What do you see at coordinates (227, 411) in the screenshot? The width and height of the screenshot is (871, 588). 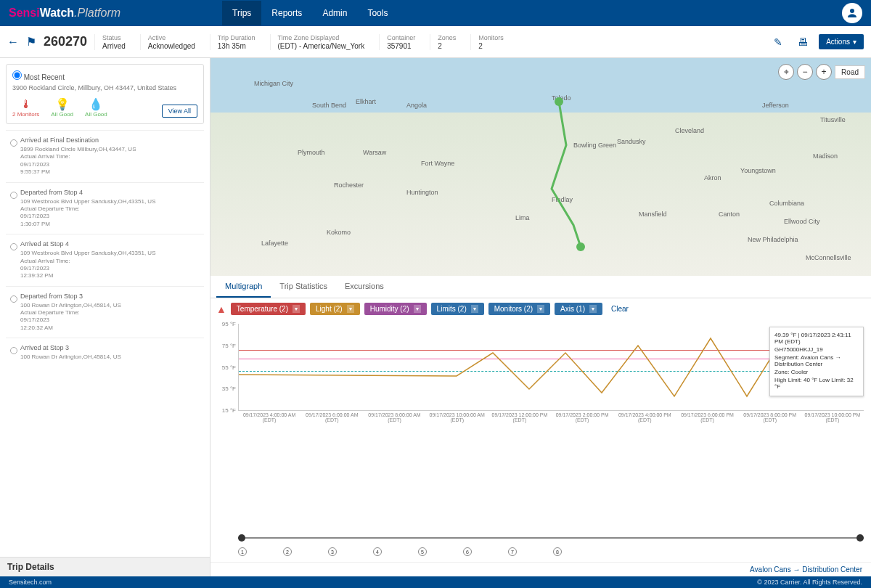 I see `y-tick: 15 °F` at bounding box center [227, 411].